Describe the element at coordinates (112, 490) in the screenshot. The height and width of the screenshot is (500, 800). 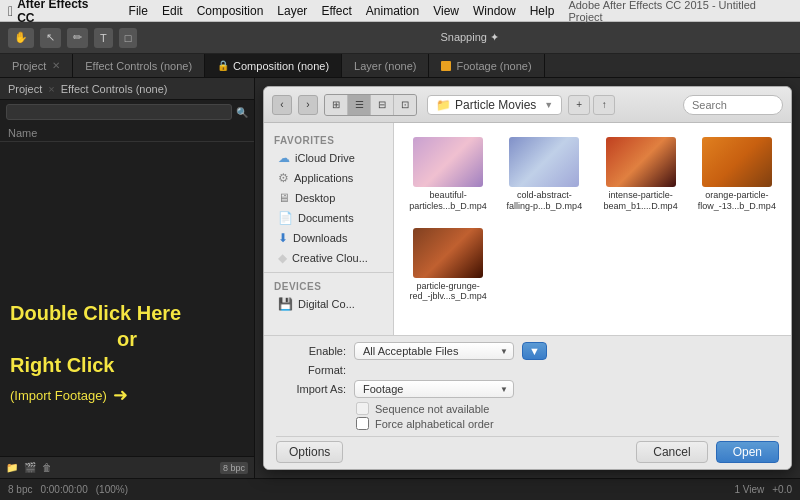
I see `status-zoom: (100%)` at that location.